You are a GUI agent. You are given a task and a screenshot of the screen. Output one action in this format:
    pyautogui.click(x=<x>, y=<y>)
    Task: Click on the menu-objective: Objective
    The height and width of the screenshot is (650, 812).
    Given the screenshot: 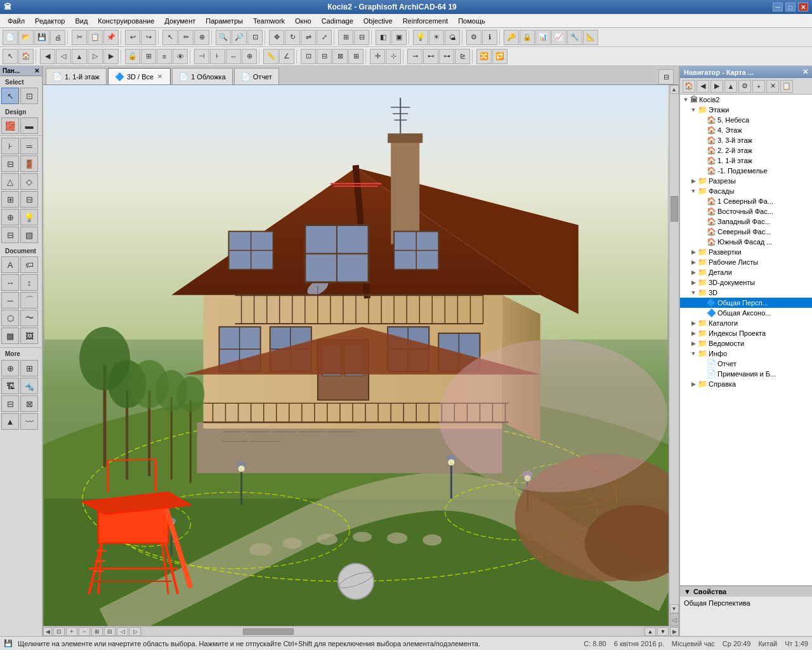 What is the action you would take?
    pyautogui.click(x=378, y=21)
    